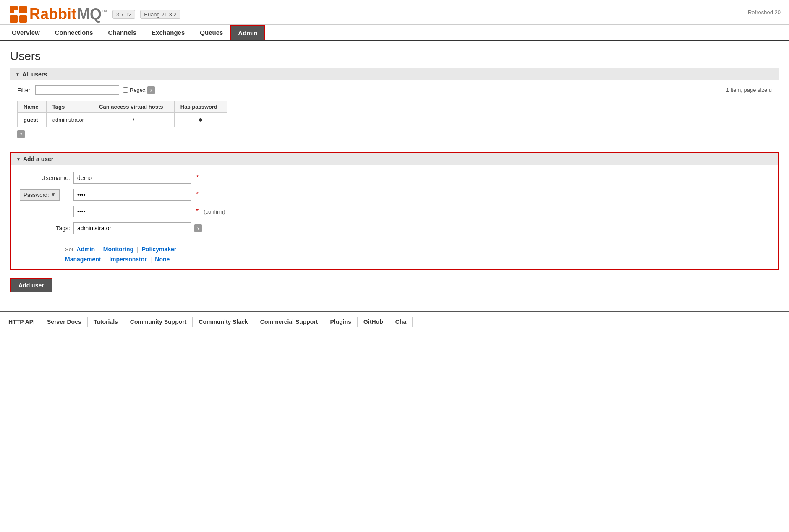 Image resolution: width=789 pixels, height=532 pixels. I want to click on tags-help-button: ?, so click(198, 228).